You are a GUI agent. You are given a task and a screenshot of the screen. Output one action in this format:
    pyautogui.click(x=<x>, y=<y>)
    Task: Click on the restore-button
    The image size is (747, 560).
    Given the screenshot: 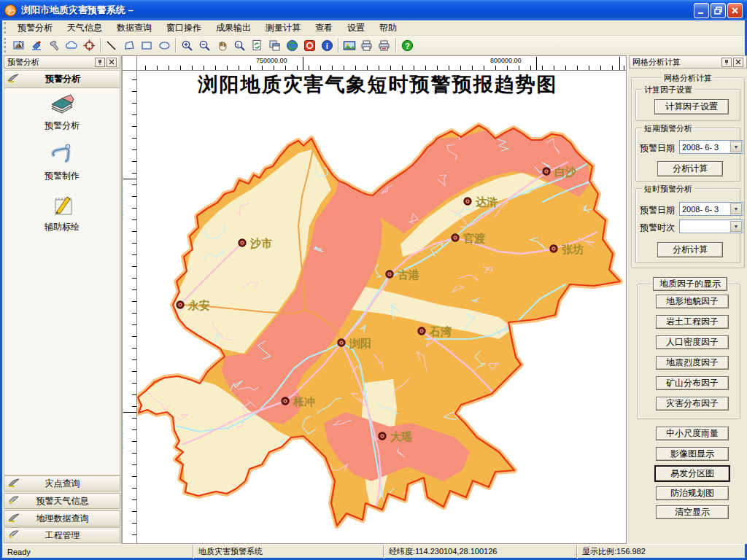 What is the action you would take?
    pyautogui.click(x=718, y=10)
    